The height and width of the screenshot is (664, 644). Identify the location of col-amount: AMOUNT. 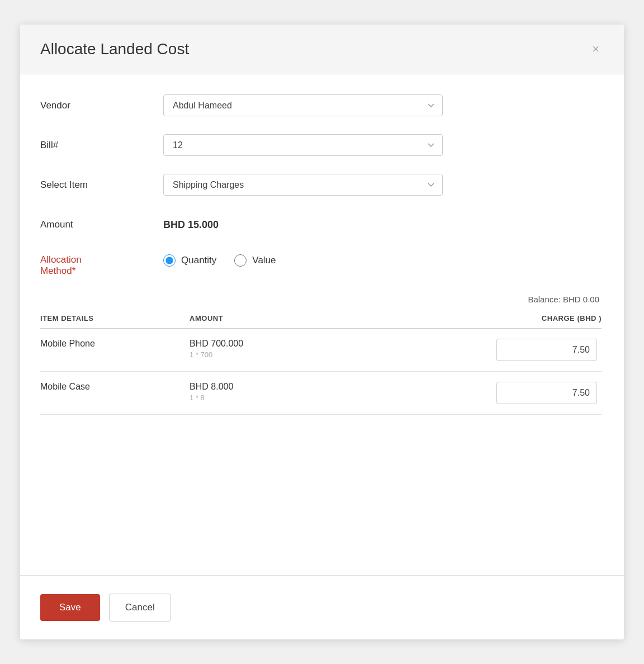
(263, 319).